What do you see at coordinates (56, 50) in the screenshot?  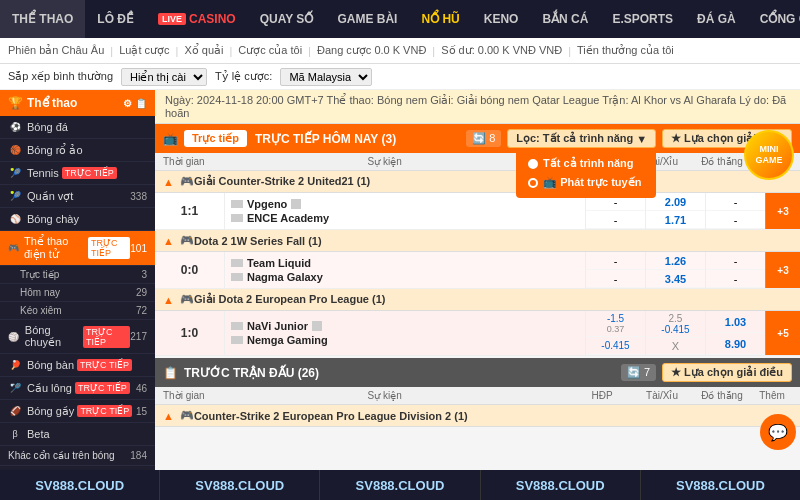 I see `phien-ban-link: Phiên bản Châu Âu` at bounding box center [56, 50].